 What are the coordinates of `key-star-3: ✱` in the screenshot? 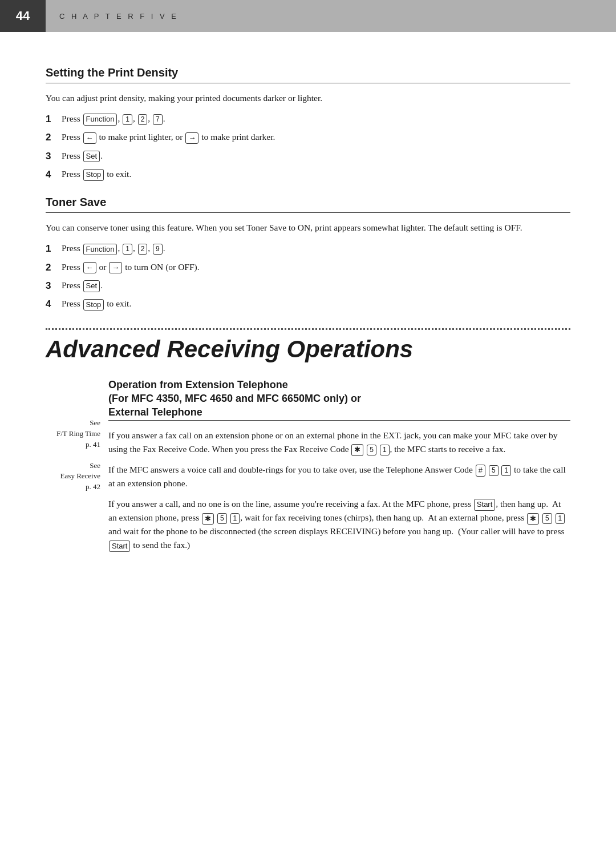 It's located at (533, 519).